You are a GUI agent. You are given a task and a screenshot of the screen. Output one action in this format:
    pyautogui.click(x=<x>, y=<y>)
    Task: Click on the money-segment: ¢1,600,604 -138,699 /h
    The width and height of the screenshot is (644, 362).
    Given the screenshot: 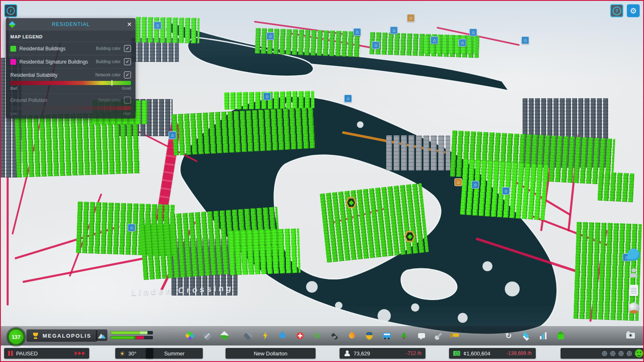 What is the action you would take?
    pyautogui.click(x=492, y=353)
    